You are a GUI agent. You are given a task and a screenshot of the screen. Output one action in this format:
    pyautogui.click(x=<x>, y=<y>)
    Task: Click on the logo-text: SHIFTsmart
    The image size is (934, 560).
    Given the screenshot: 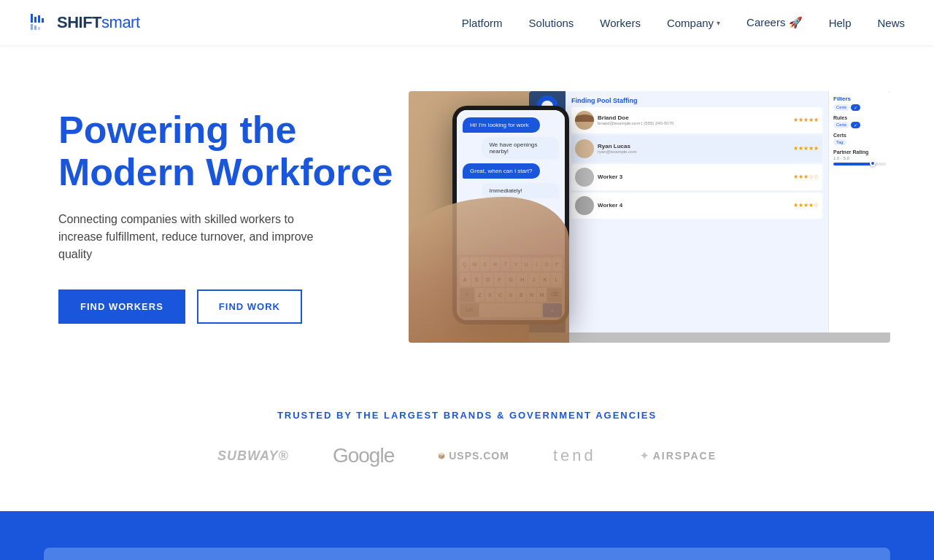 What is the action you would take?
    pyautogui.click(x=99, y=23)
    